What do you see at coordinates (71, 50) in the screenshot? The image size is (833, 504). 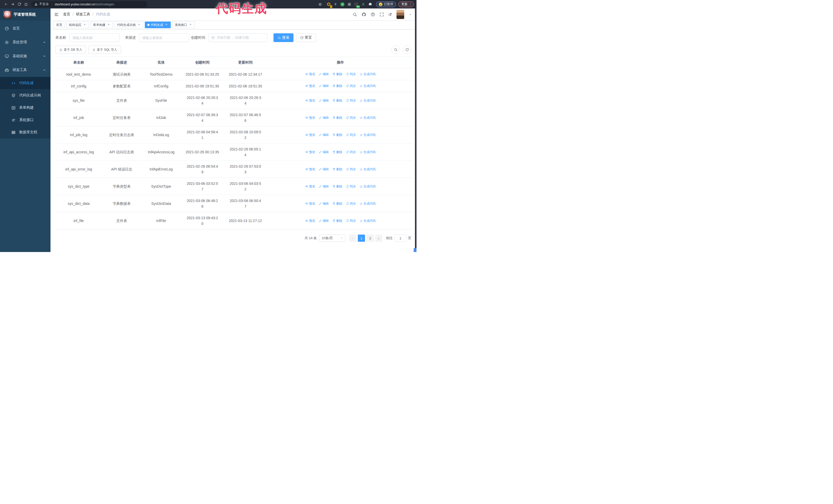 I see `import-db-button: 基于 DB 导入` at bounding box center [71, 50].